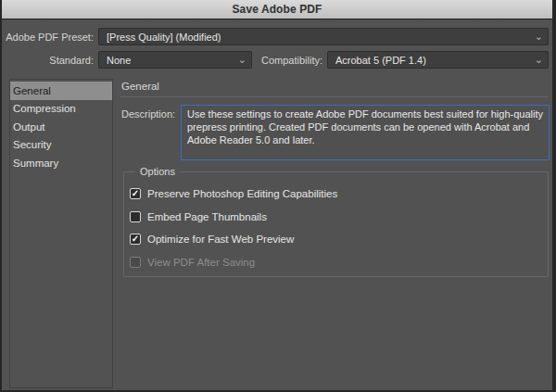  What do you see at coordinates (61, 145) in the screenshot?
I see `sidebar-item-security: Security` at bounding box center [61, 145].